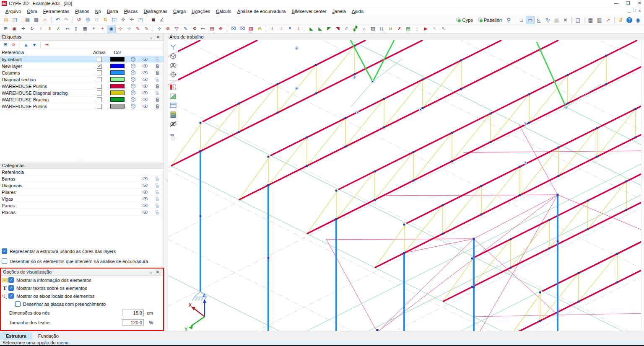 The image size is (644, 346). What do you see at coordinates (16, 336) in the screenshot?
I see `tab-estrutura: Estrutura` at bounding box center [16, 336].